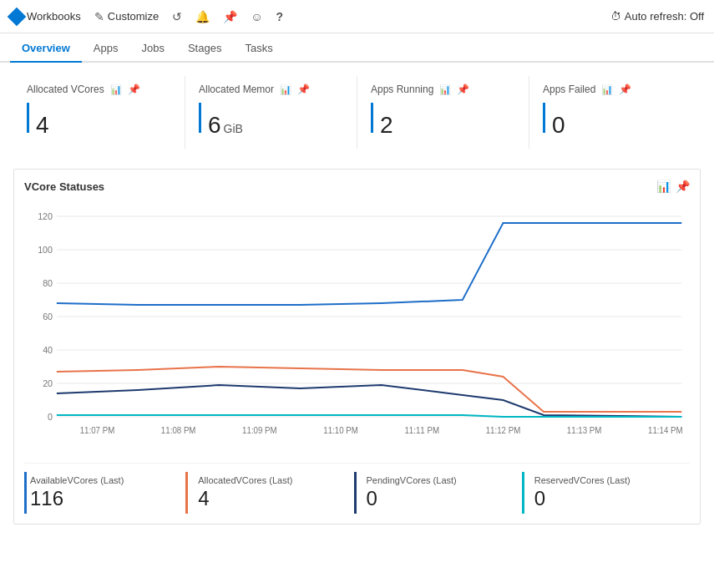 The width and height of the screenshot is (714, 588). Describe the element at coordinates (271, 89) in the screenshot. I see `kpi-allocated-memory-header: Allocated Memor 📊 📌` at that location.